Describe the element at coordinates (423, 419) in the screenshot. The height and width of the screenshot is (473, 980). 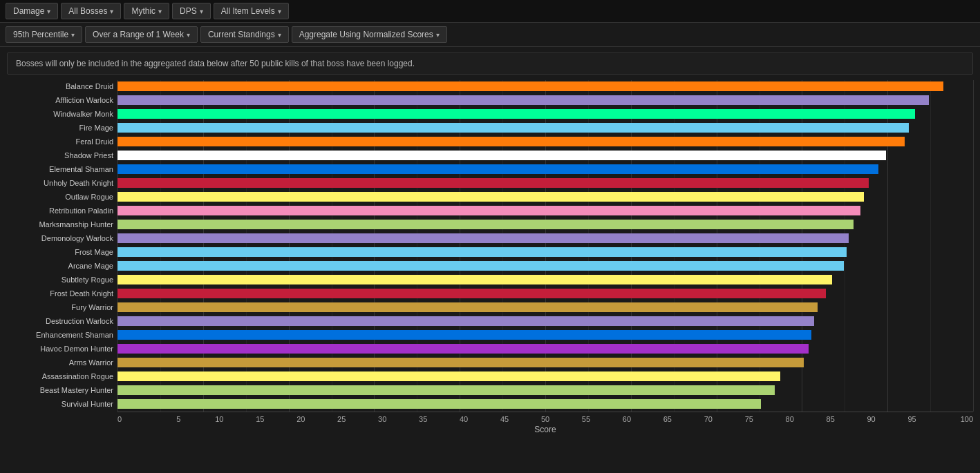
I see `x-tick-35: 35` at that location.